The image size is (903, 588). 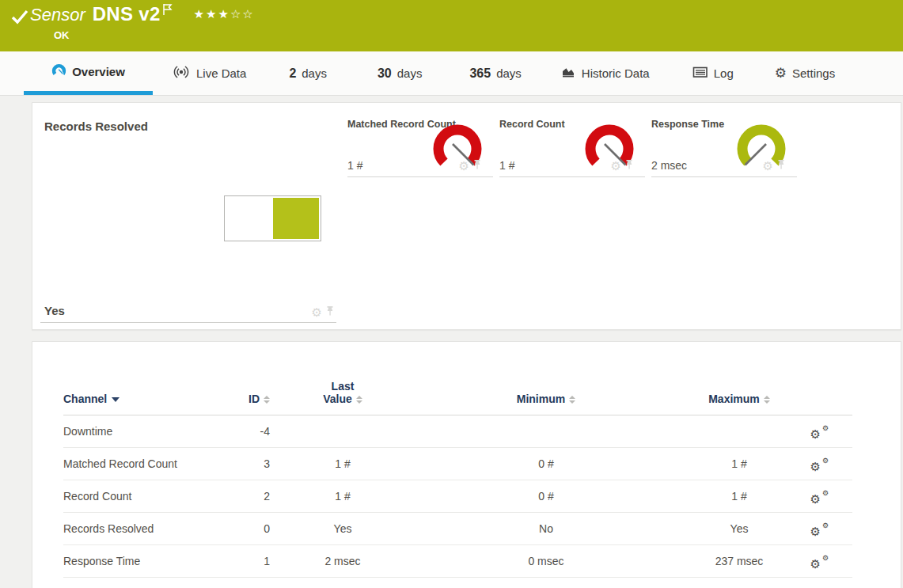 What do you see at coordinates (116, 400) in the screenshot?
I see `sort-desc-icon` at bounding box center [116, 400].